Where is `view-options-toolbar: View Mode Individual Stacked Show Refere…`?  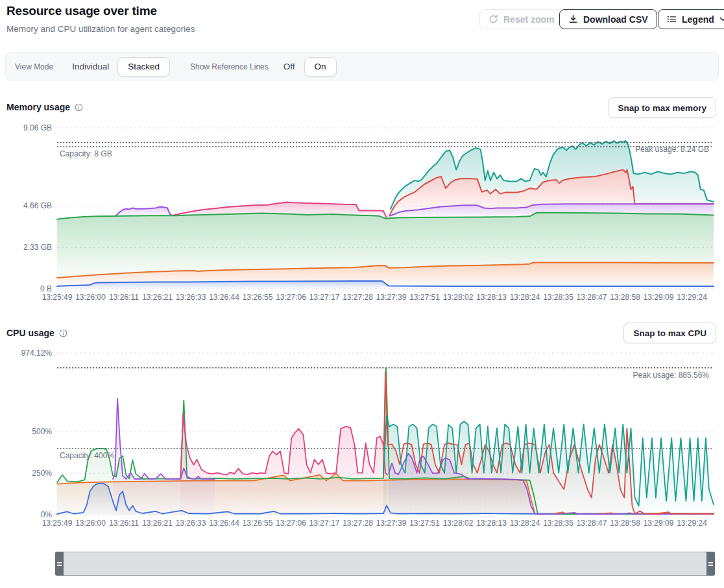 view-options-toolbar: View Mode Individual Stacked Show Refere… is located at coordinates (362, 66).